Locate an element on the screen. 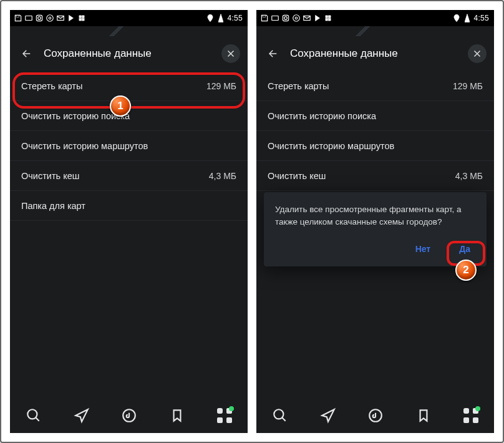  maps-folder-label: Папка для карт is located at coordinates (54, 206).